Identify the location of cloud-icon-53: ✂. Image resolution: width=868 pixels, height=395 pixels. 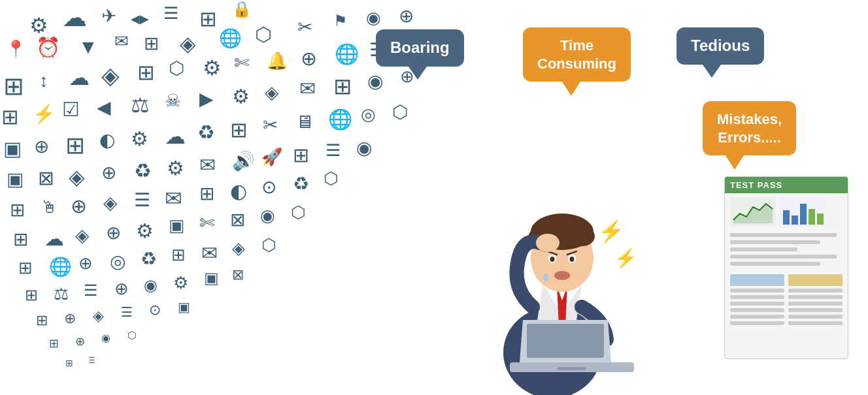
(271, 125).